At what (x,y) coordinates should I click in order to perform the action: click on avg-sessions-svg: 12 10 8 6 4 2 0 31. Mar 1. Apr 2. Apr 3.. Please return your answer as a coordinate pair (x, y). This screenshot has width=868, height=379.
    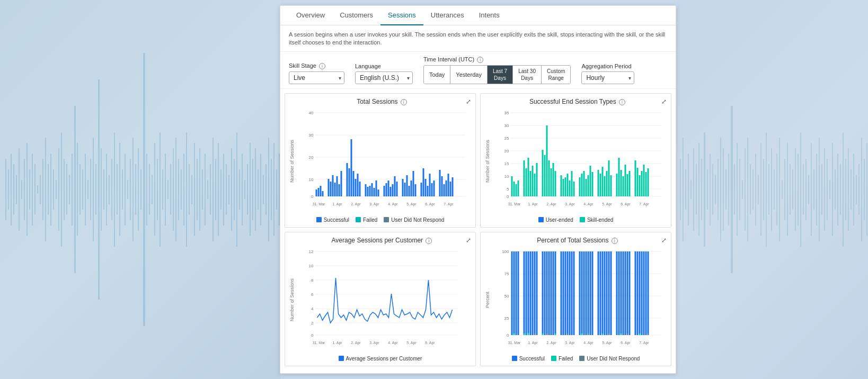
    Looking at the image, I should click on (384, 299).